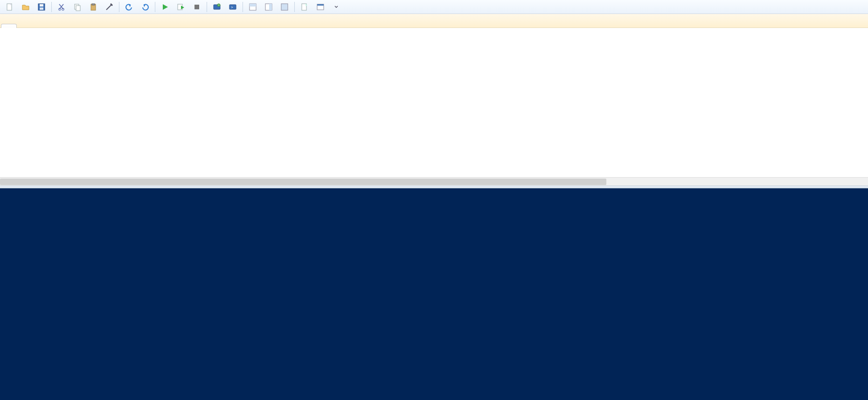  Describe the element at coordinates (20, 103) in the screenshot. I see `line-number-gutter` at that location.